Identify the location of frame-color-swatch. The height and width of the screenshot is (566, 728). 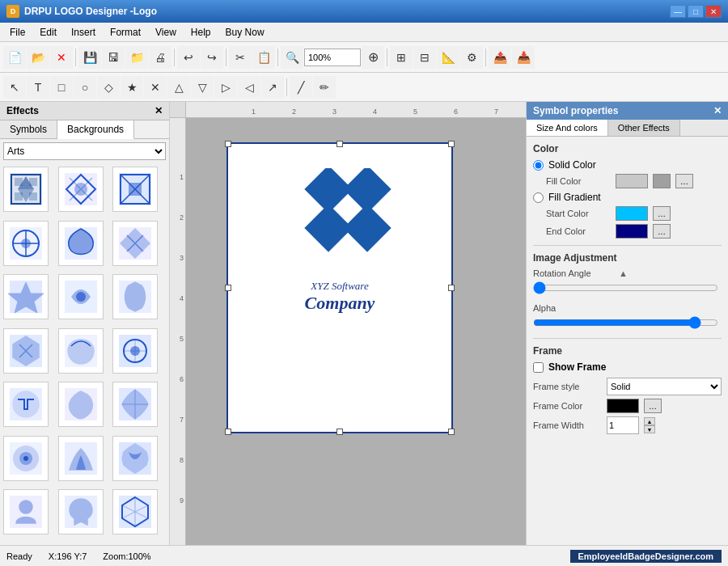
(623, 406).